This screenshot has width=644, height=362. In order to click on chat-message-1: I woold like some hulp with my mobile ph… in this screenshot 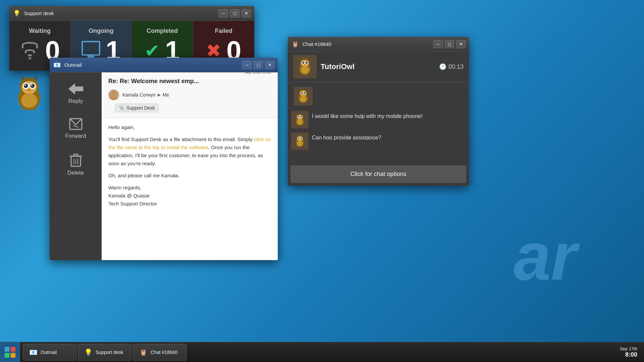, I will do `click(378, 120)`.